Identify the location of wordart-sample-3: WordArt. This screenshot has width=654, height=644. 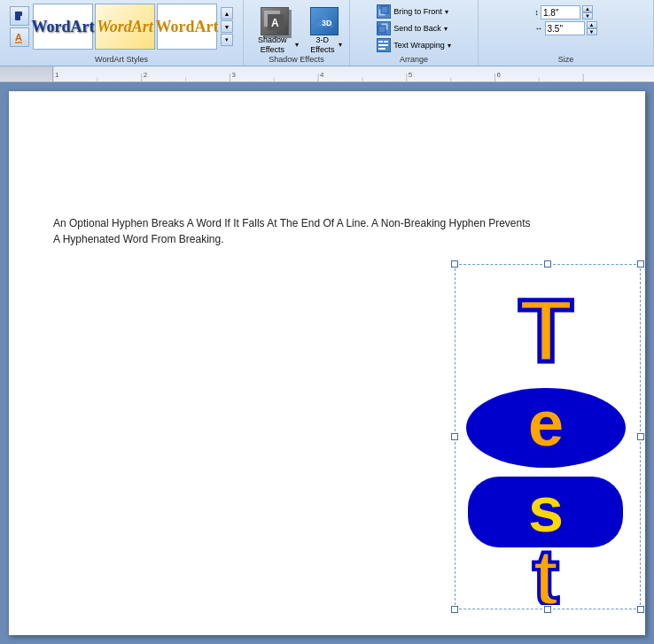
(187, 27).